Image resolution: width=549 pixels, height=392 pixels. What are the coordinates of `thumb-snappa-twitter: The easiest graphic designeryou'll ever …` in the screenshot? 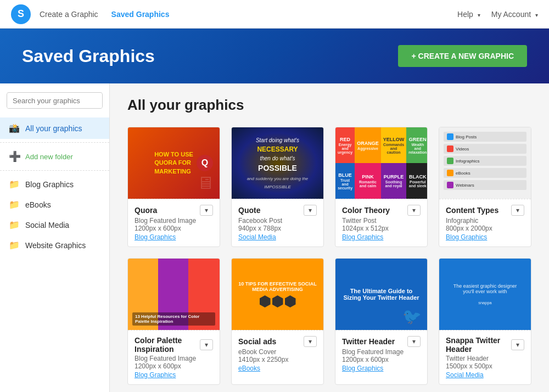 It's located at (485, 294).